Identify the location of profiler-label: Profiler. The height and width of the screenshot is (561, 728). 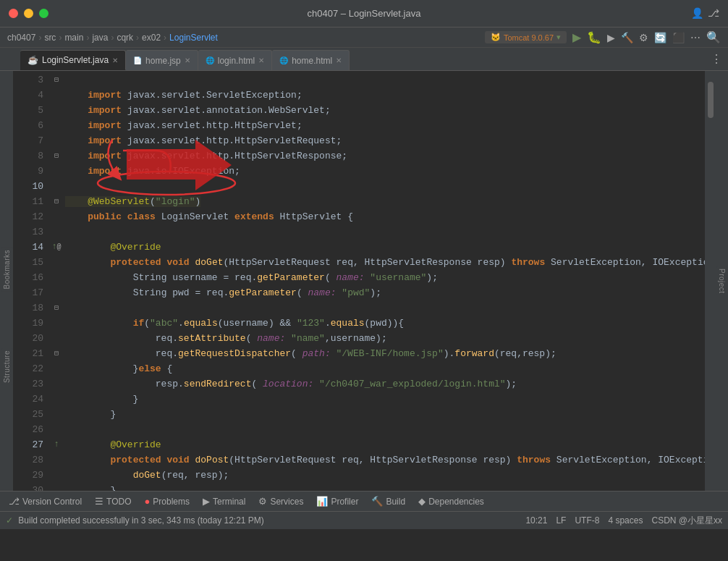
(344, 502).